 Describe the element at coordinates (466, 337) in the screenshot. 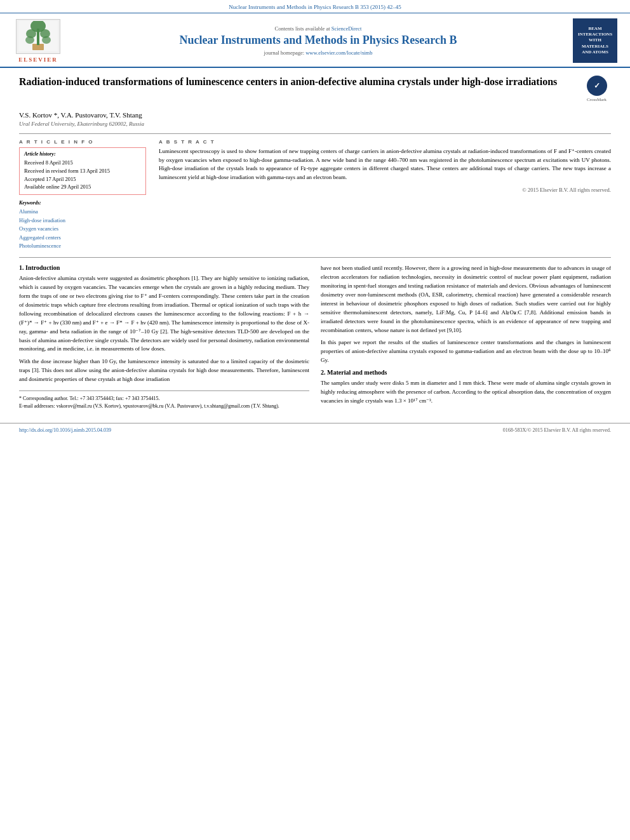

I see `right-column: have not been studied until recently. Ho…` at that location.